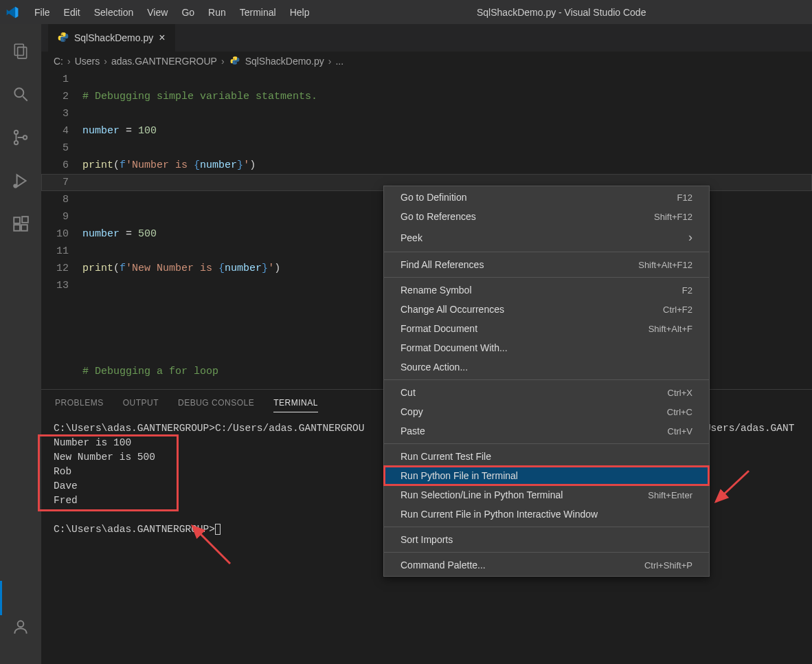  I want to click on menu-view: View, so click(157, 12).